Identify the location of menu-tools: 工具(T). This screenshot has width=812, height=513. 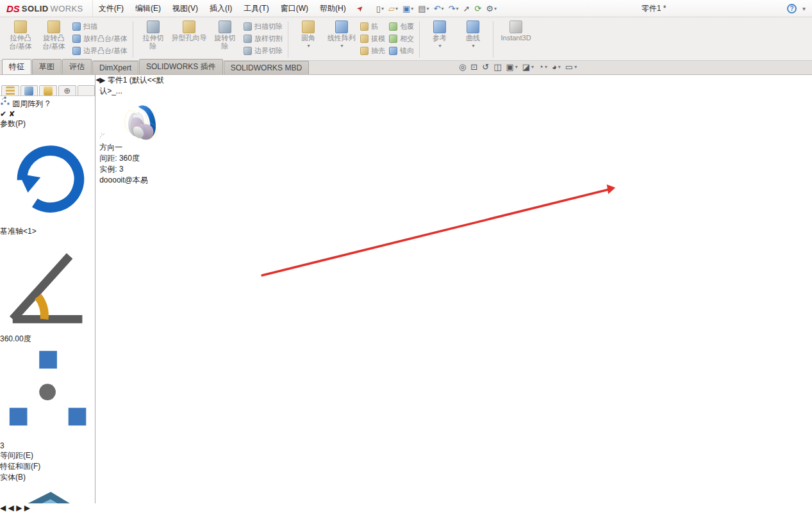
(256, 8).